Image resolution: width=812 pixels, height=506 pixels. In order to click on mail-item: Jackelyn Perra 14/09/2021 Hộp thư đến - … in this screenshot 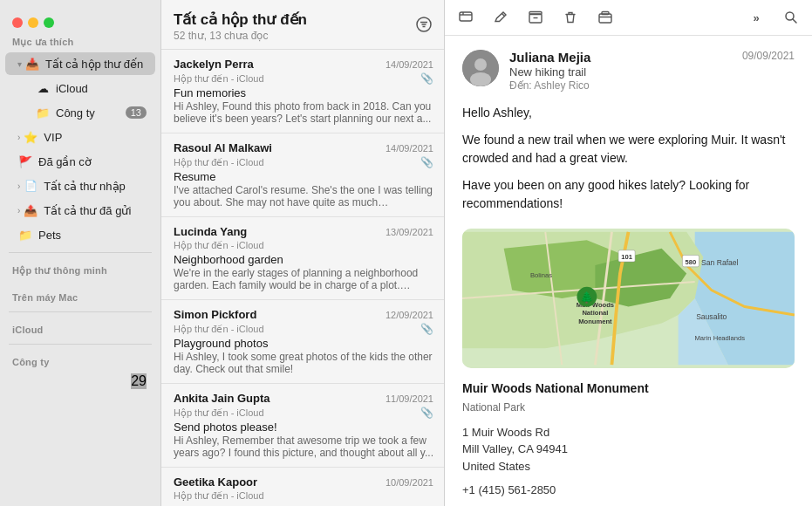, I will do `click(303, 92)`.